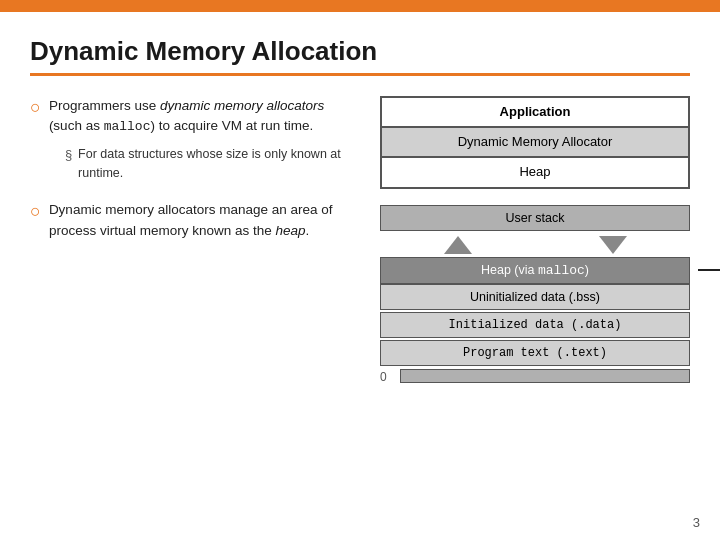  Describe the element at coordinates (290, 230) in the screenshot. I see `heap-link: heap` at that location.